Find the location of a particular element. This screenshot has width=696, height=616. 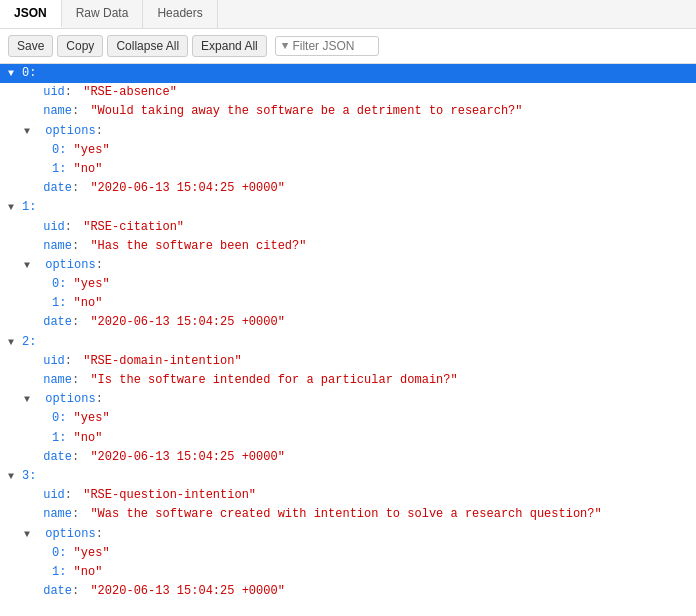

json-row: uid: "RSE-domain-intention" is located at coordinates (348, 362).